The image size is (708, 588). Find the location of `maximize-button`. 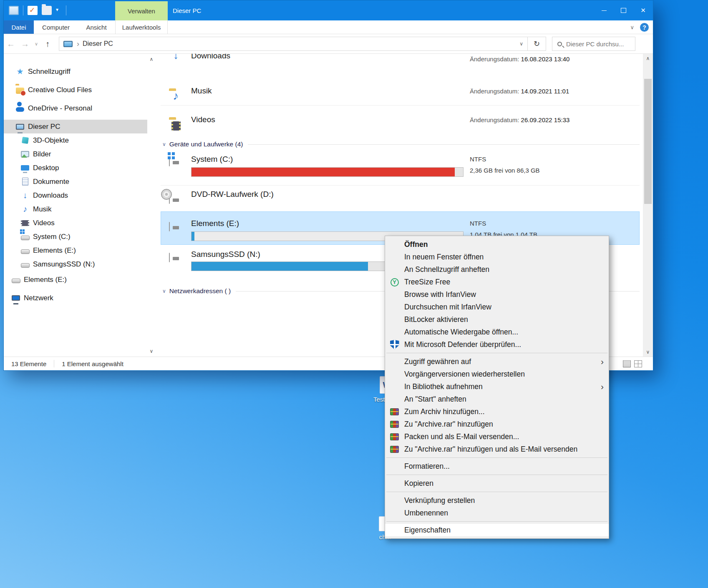

maximize-button is located at coordinates (623, 10).